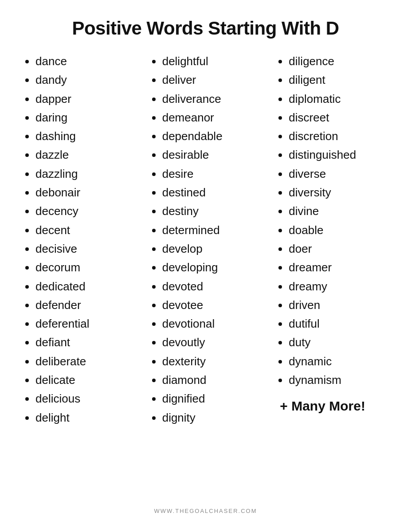 Image resolution: width=411 pixels, height=532 pixels. Describe the element at coordinates (219, 192) in the screenshot. I see `list-item: destined` at that location.